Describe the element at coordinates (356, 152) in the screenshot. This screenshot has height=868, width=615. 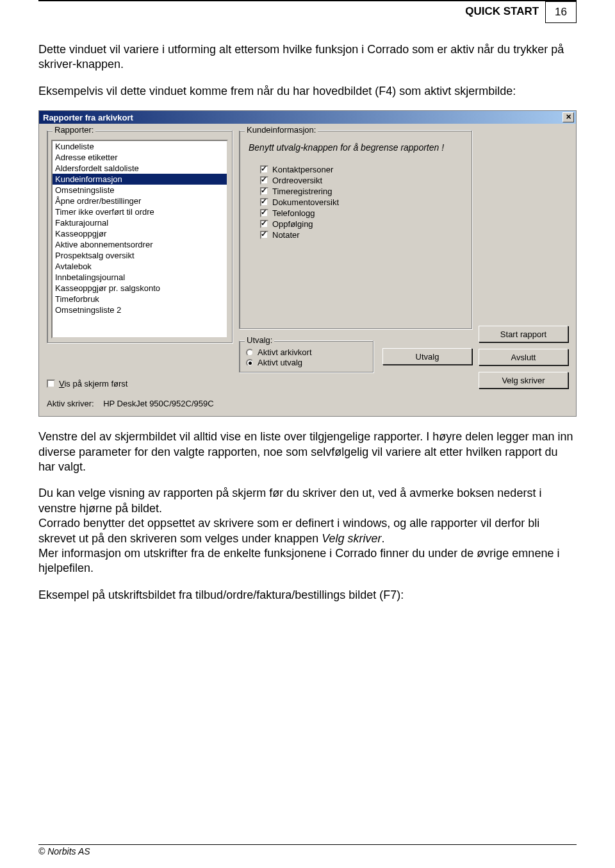
I see `hint-text: Benytt utvalg-knappen for å begrense rap…` at that location.